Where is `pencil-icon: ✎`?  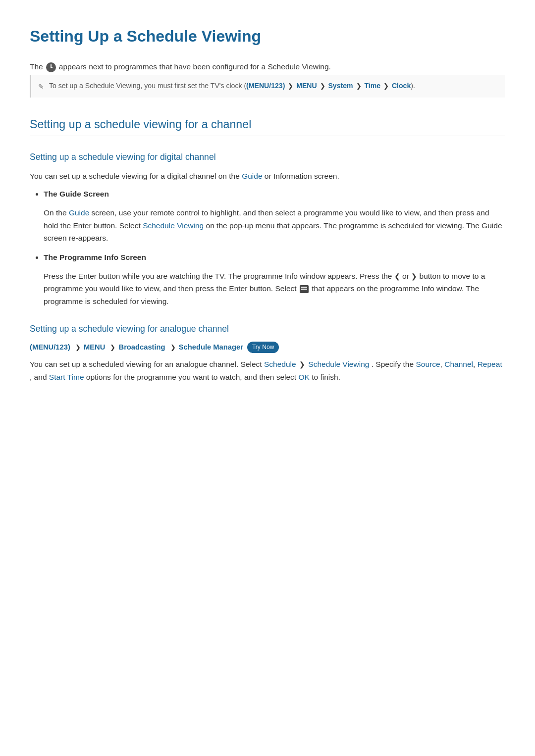
pencil-icon: ✎ is located at coordinates (41, 87).